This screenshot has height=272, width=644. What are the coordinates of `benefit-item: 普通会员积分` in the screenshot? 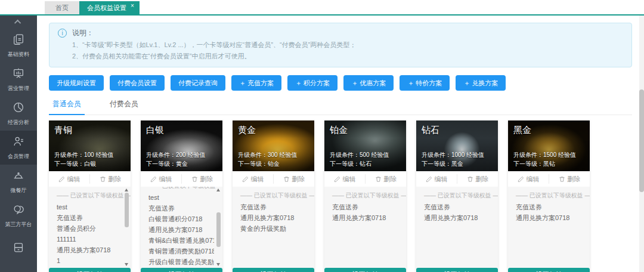 It's located at (89, 228).